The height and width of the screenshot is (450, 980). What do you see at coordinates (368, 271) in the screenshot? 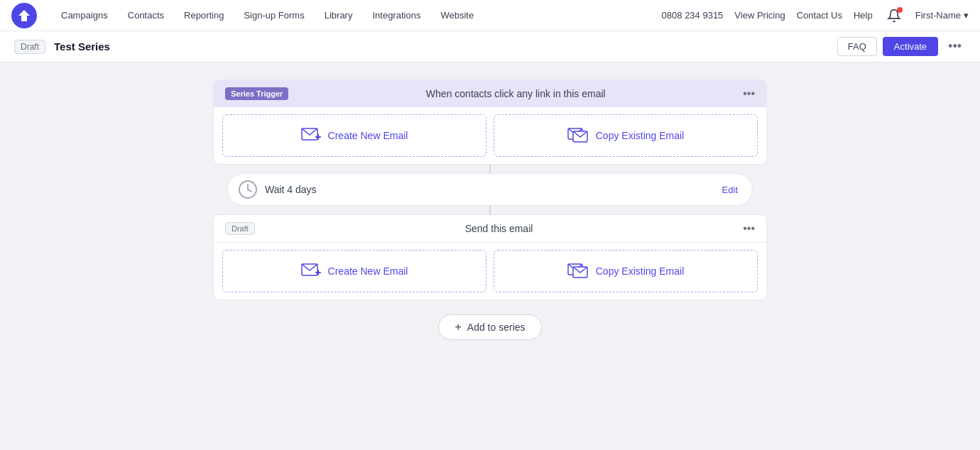
I see `draft-create-new-email-label: Create New Email` at bounding box center [368, 271].